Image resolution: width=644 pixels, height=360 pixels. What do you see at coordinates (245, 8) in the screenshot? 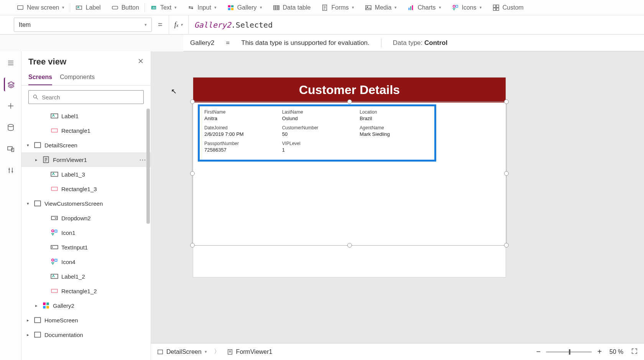
I see `gallery-button: Gallery ▾` at bounding box center [245, 8].